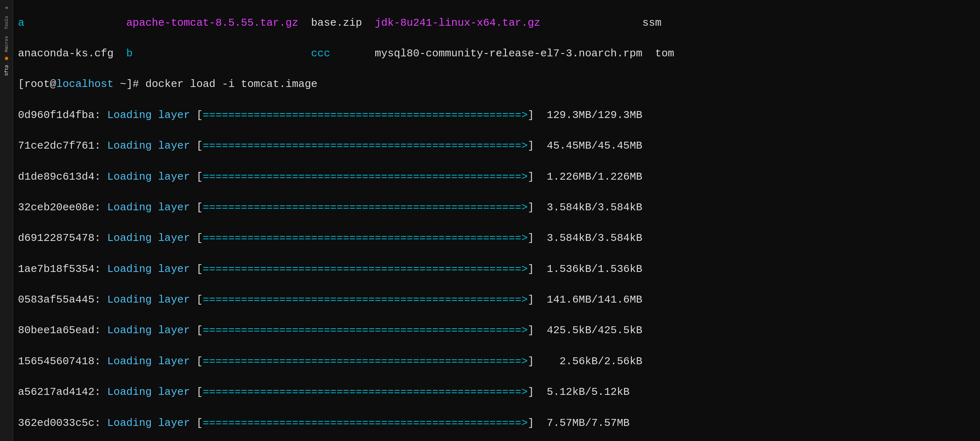 The image size is (980, 441). I want to click on terminal-layer-7: 0583af55a445: Loading layer [===========…, so click(497, 300).